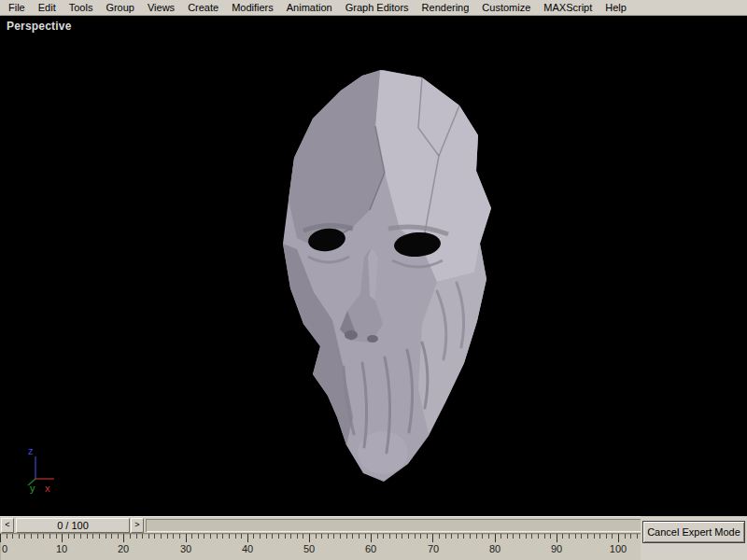 The height and width of the screenshot is (560, 747). I want to click on menu-item-create: Create, so click(204, 7).